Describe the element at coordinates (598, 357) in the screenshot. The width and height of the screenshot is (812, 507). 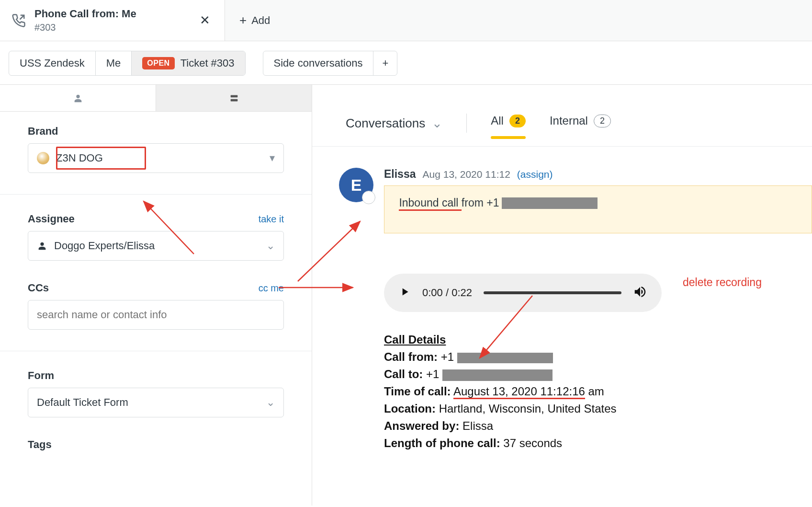
I see `call-from: Call from: +1` at that location.